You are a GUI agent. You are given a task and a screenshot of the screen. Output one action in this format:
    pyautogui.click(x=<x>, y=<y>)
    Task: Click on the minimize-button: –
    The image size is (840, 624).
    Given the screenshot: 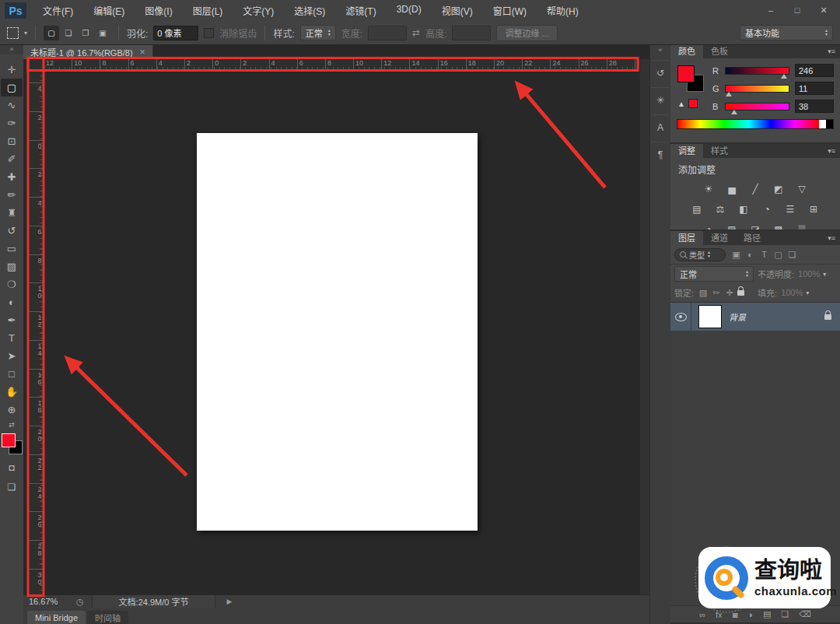 What is the action you would take?
    pyautogui.click(x=771, y=11)
    